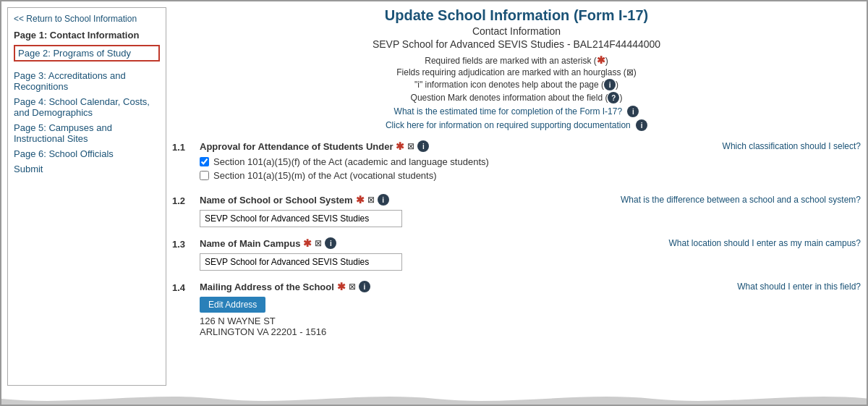  Describe the element at coordinates (250, 243) in the screenshot. I see `section-1-3-title: Name of Main Campus` at that location.